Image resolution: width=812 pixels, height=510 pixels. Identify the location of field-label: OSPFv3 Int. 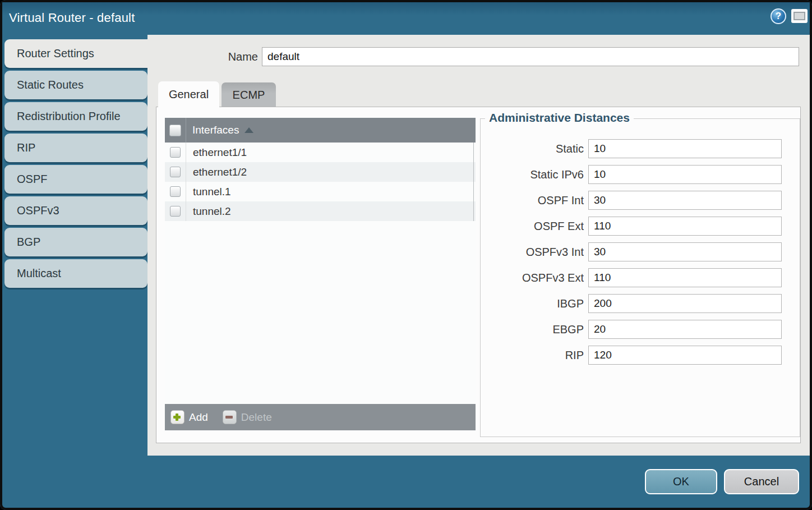
(532, 252).